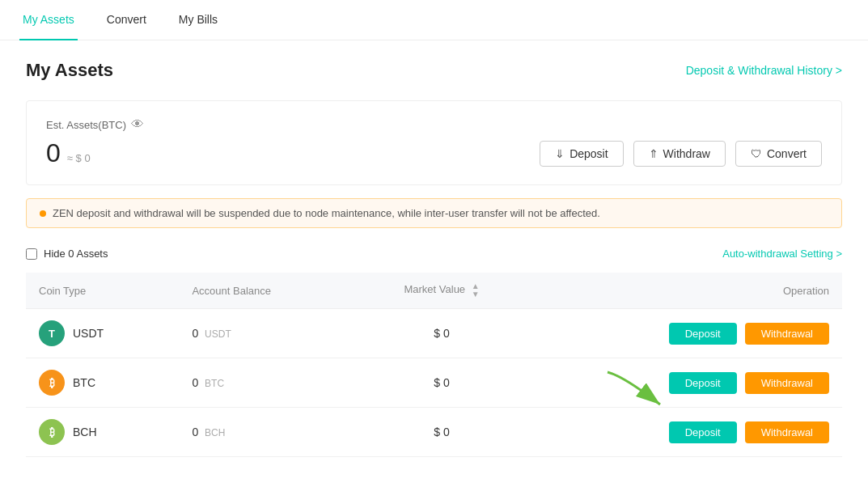 The image size is (868, 487). I want to click on col-coin-type: Coin Type, so click(102, 291).